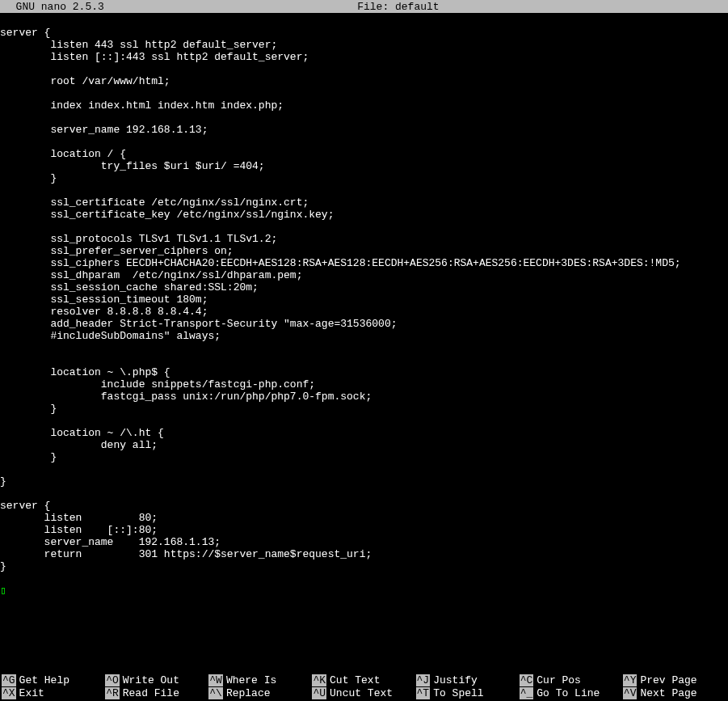 Image resolution: width=728 pixels, height=701 pixels. Describe the element at coordinates (157, 680) in the screenshot. I see `menu-item-write-out: ^OWrite Out` at that location.